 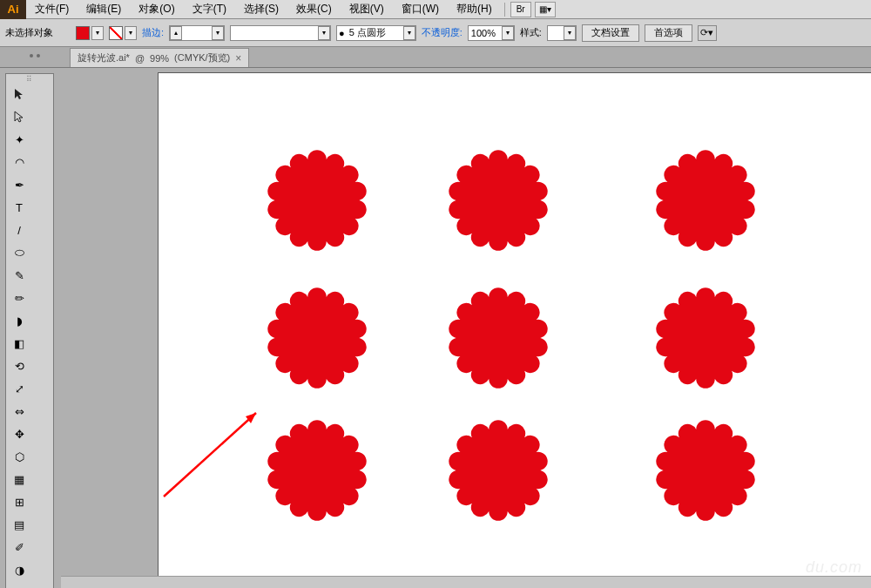 I want to click on tab-mode: (CMYK/预览), so click(x=202, y=57).